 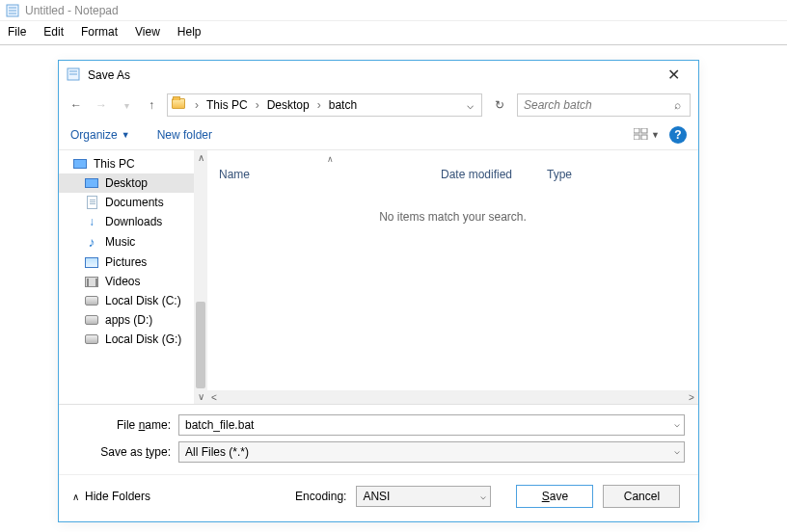 What do you see at coordinates (500, 105) in the screenshot?
I see `refresh-icon: ↻` at bounding box center [500, 105].